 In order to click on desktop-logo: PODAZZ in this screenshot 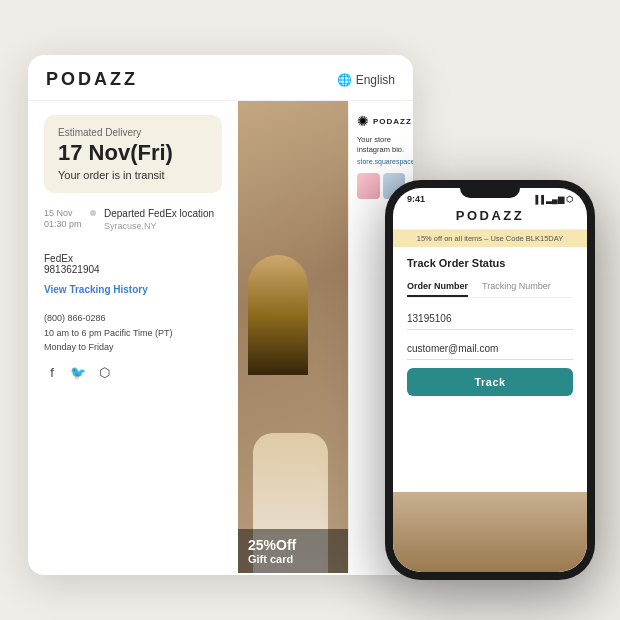, I will do `click(92, 80)`.